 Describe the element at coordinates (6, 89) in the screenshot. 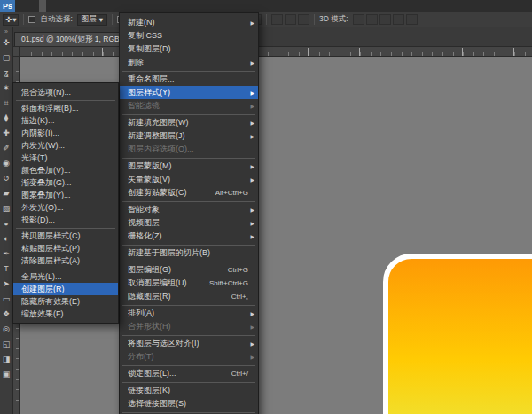

I see `quick-selection-tool-icon: ✶` at that location.